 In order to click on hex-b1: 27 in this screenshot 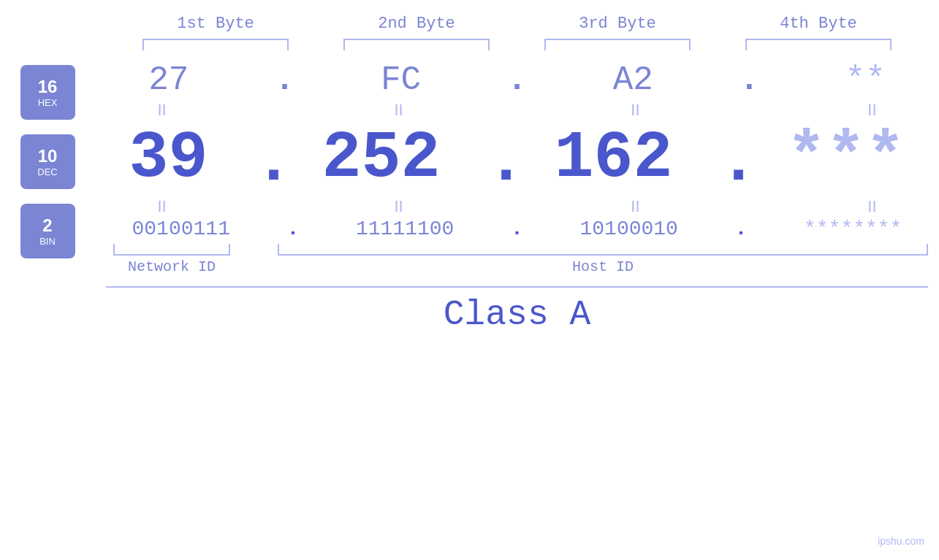, I will do `click(168, 80)`.